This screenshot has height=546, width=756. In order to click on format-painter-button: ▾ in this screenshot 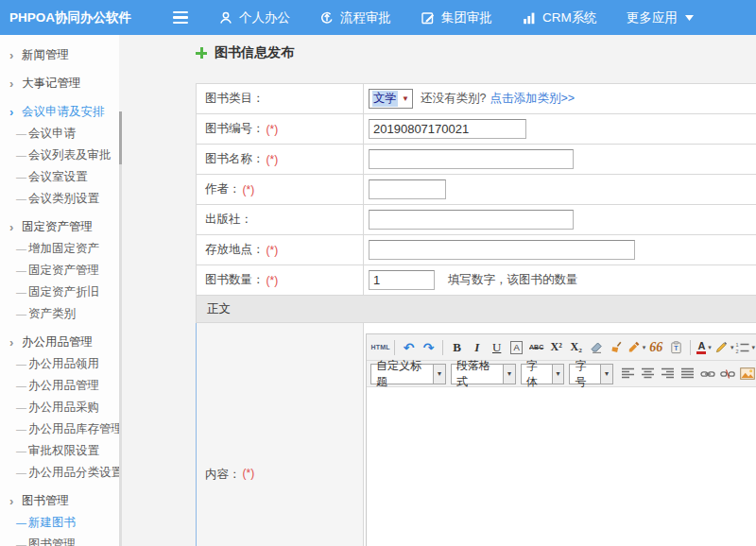, I will do `click(636, 348)`.